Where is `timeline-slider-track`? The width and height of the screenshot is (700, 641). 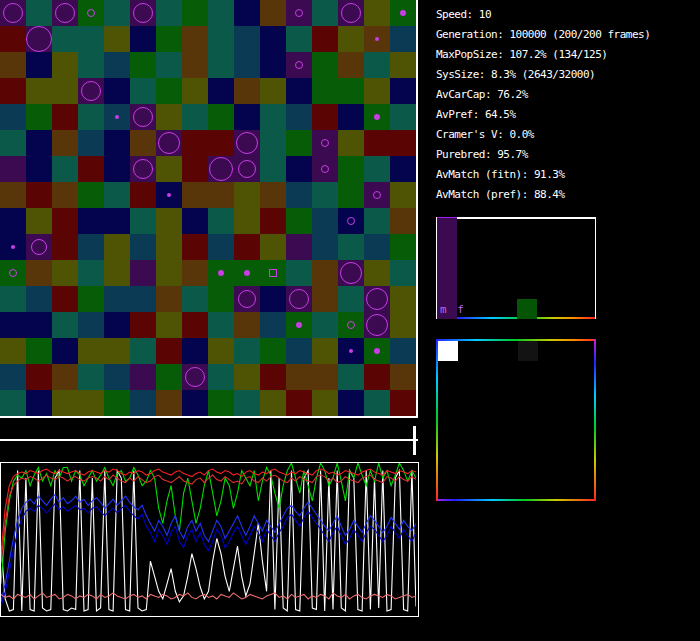
timeline-slider-track is located at coordinates (209, 440).